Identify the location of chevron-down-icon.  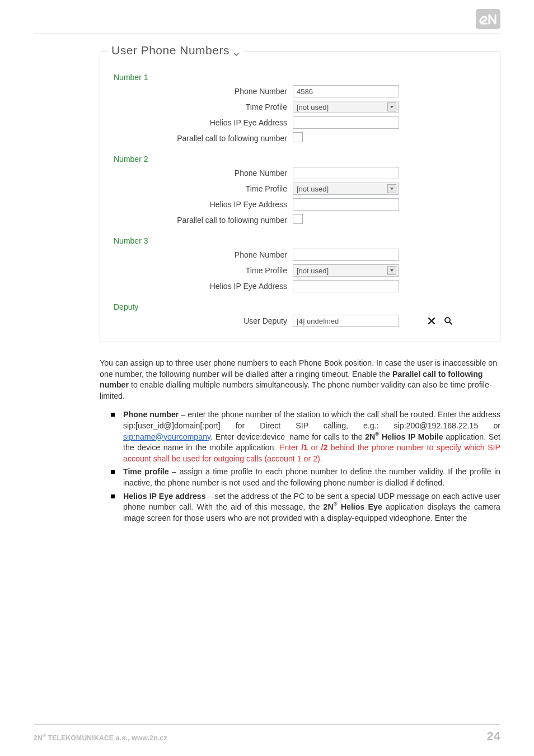
(236, 50).